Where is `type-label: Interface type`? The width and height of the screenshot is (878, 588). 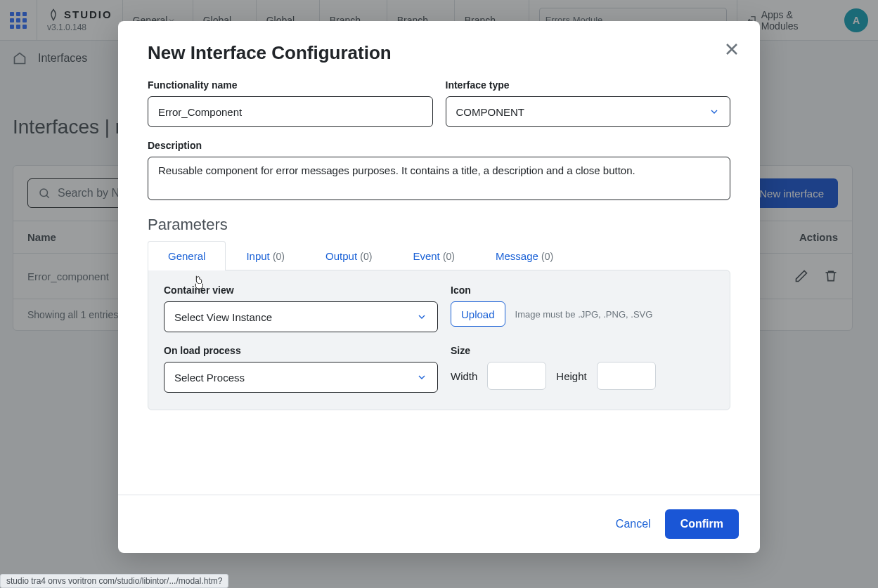 type-label: Interface type is located at coordinates (588, 85).